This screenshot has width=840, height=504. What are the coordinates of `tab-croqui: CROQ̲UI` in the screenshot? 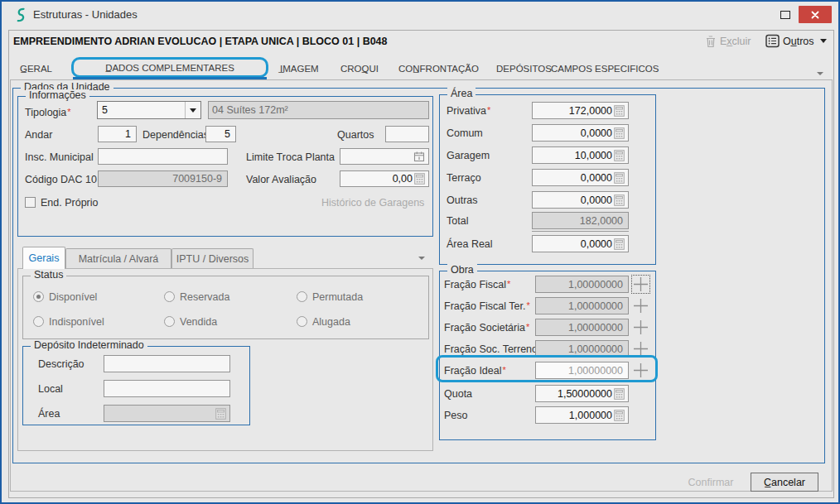 It's located at (360, 69).